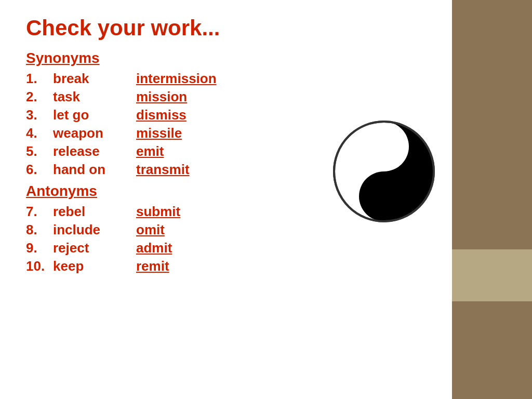 The width and height of the screenshot is (532, 399). I want to click on list-item: 10. keepremit, so click(226, 266).